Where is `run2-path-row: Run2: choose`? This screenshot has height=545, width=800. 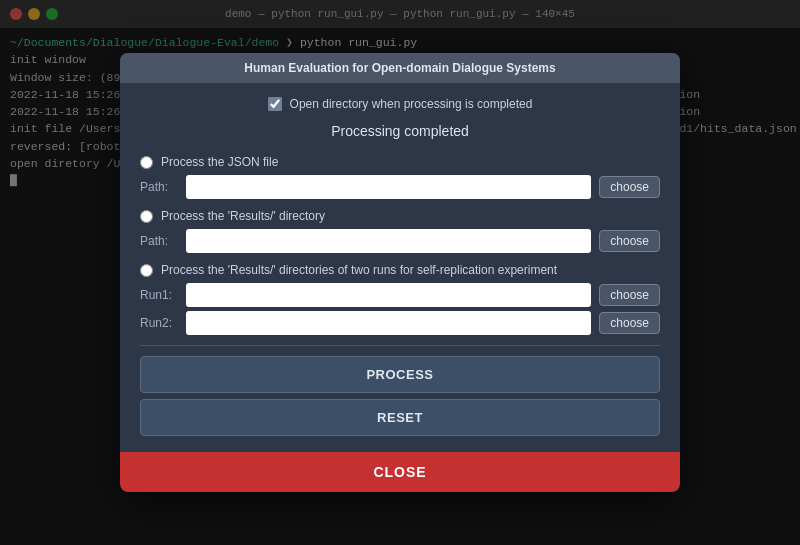
run2-path-row: Run2: choose is located at coordinates (400, 323).